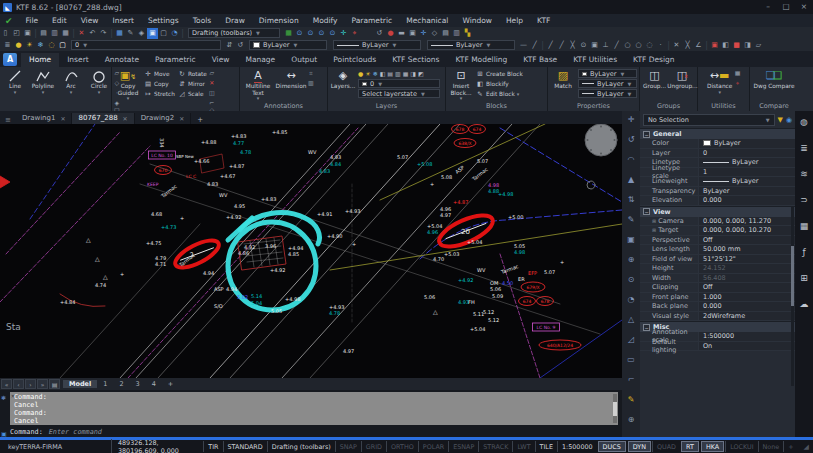 This screenshot has height=453, width=813. Describe the element at coordinates (121, 384) in the screenshot. I see `layout-tab: 2` at that location.